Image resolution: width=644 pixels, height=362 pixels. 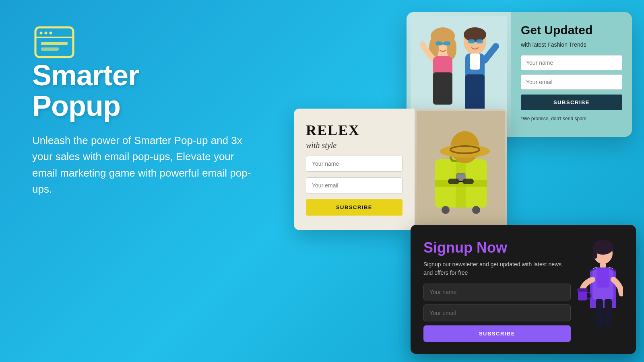 What do you see at coordinates (497, 334) in the screenshot?
I see `signup-subscribe-button: SUBSCRIBE` at bounding box center [497, 334].